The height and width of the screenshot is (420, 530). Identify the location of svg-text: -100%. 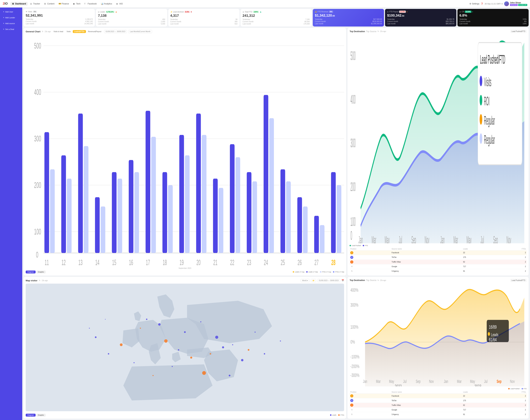
(355, 357).